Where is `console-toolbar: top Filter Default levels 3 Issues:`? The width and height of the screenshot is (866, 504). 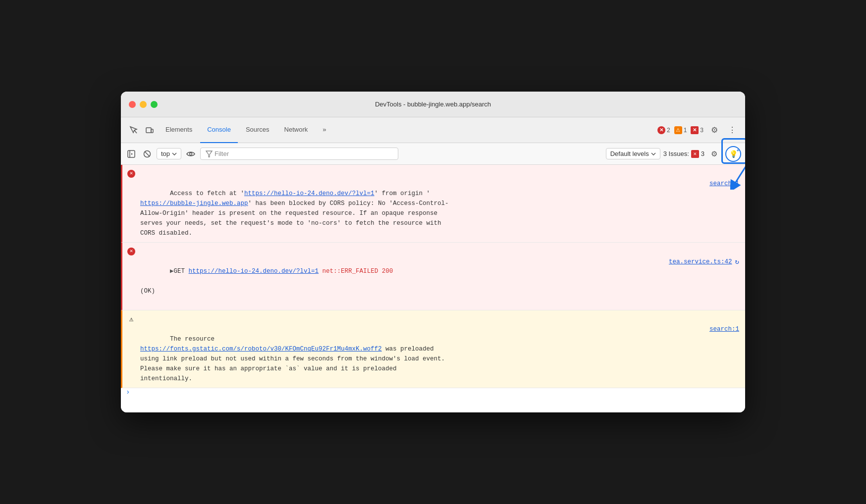
console-toolbar: top Filter Default levels 3 Issues: is located at coordinates (433, 154).